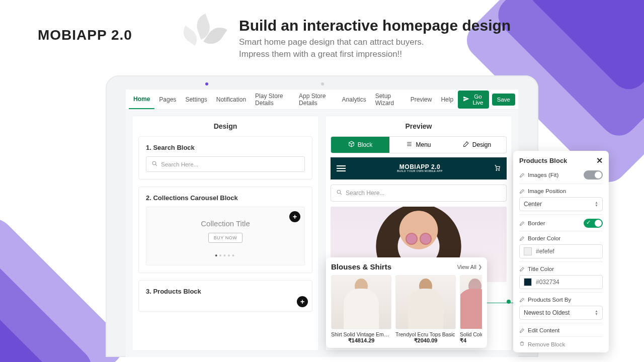  I want to click on preview-tabs: Block Menu Design, so click(419, 145).